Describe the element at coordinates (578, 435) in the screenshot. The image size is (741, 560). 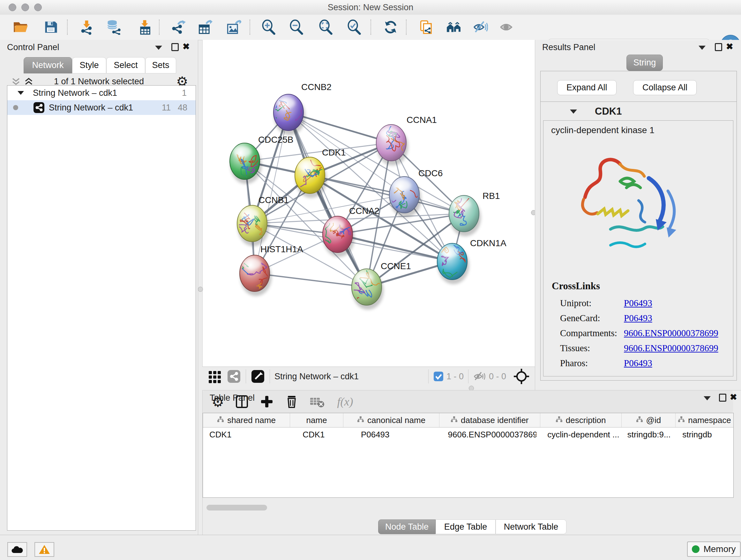
I see `cell-description: cyclin-dependent ...` at that location.